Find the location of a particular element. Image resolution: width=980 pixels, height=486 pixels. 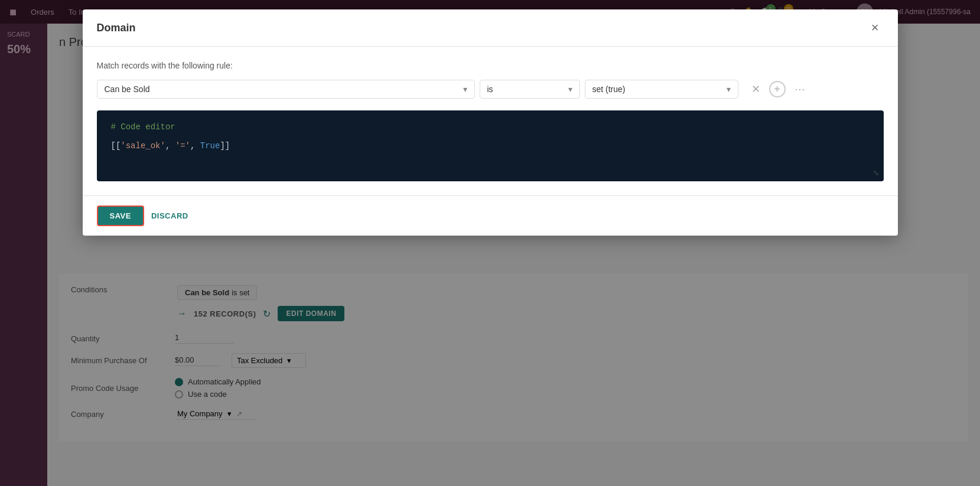

code-value-true: True is located at coordinates (210, 146).